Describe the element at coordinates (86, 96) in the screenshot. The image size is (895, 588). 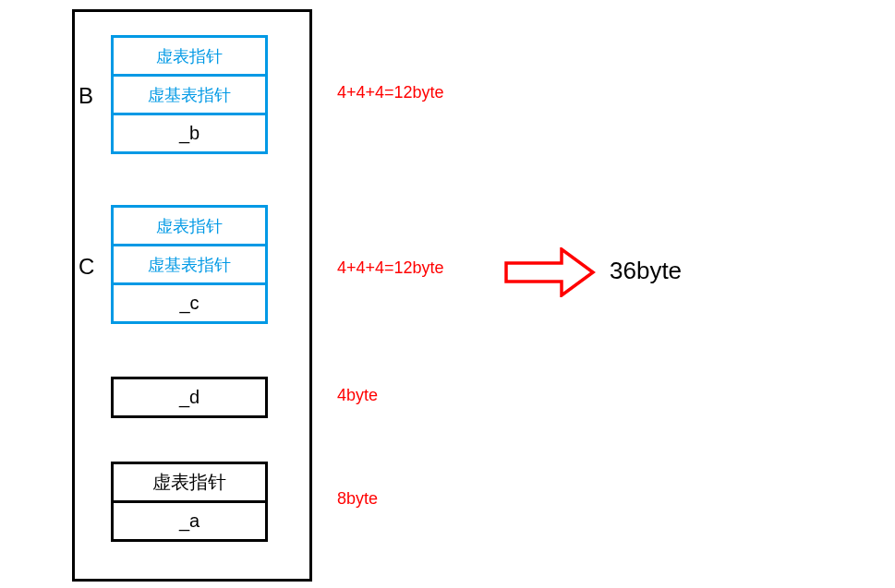
I see `label-b: B` at that location.